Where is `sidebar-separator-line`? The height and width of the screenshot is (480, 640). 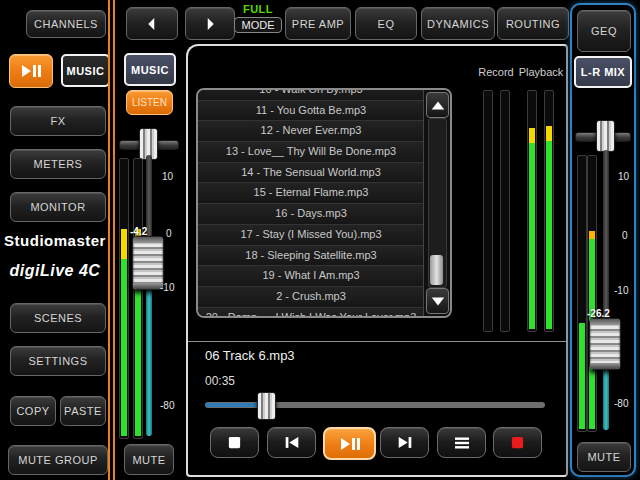 sidebar-separator-line is located at coordinates (109, 240).